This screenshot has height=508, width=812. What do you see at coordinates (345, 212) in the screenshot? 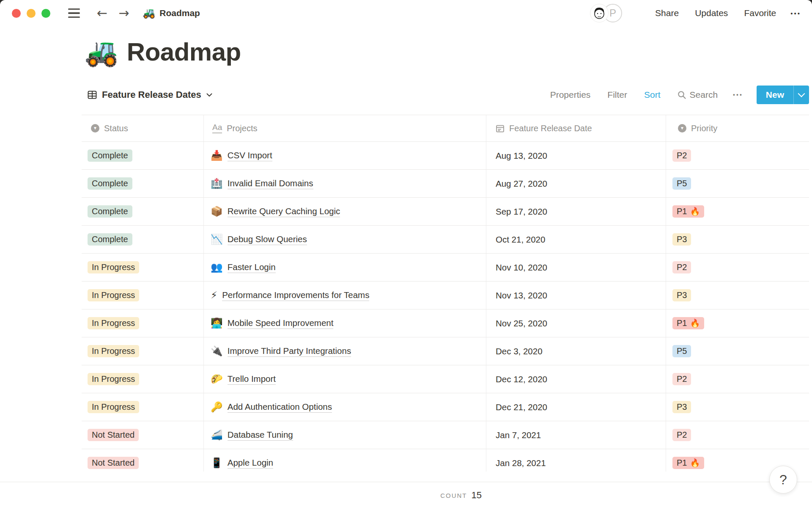
I see `project-cell: 📦 Rewrite Query Caching Logic` at bounding box center [345, 212].